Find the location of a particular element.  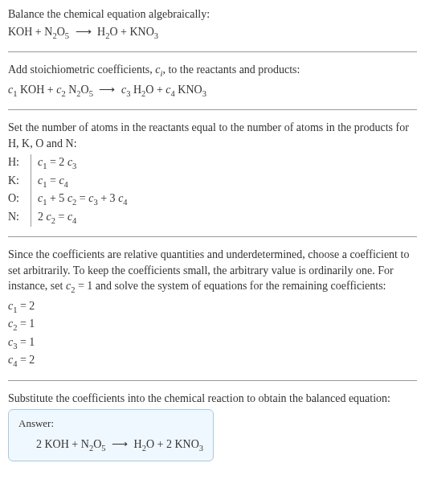

section-stoichiometric: Add stoichiometric coefficients, ci, to … is located at coordinates (212, 80).